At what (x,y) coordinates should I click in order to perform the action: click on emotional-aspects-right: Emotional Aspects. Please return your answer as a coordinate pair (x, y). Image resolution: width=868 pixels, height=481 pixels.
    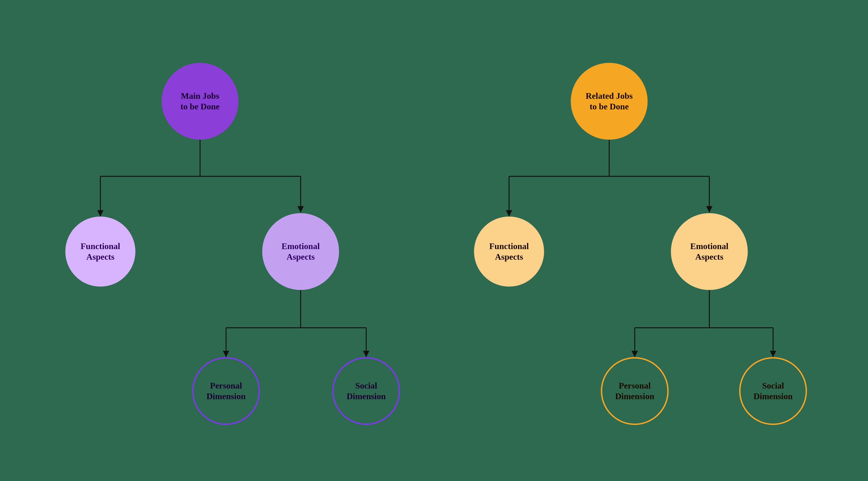
    Looking at the image, I should click on (709, 252).